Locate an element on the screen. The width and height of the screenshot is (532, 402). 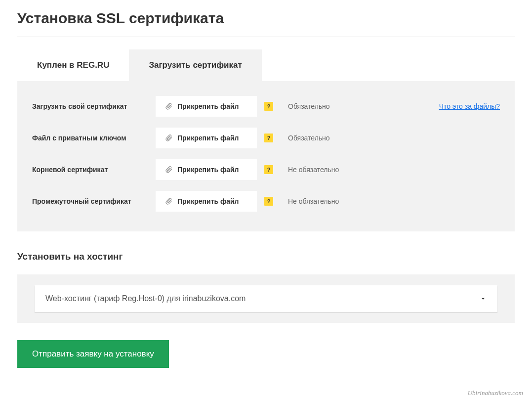
label-root-cert: Корневой сертификат is located at coordinates (94, 170).